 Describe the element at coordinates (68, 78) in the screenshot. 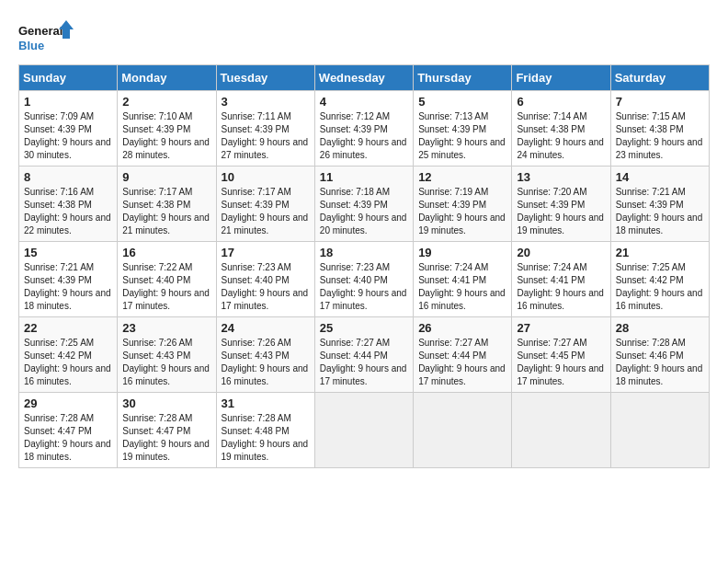

I see `weekday-header-sunday: Sunday` at that location.